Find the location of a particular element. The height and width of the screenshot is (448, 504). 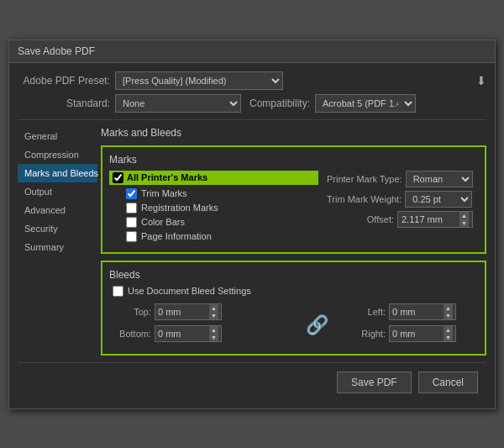

bleeds-layout: Top: 0 mm ▲ ▼ Bottom: is located at coordinates (294, 325).